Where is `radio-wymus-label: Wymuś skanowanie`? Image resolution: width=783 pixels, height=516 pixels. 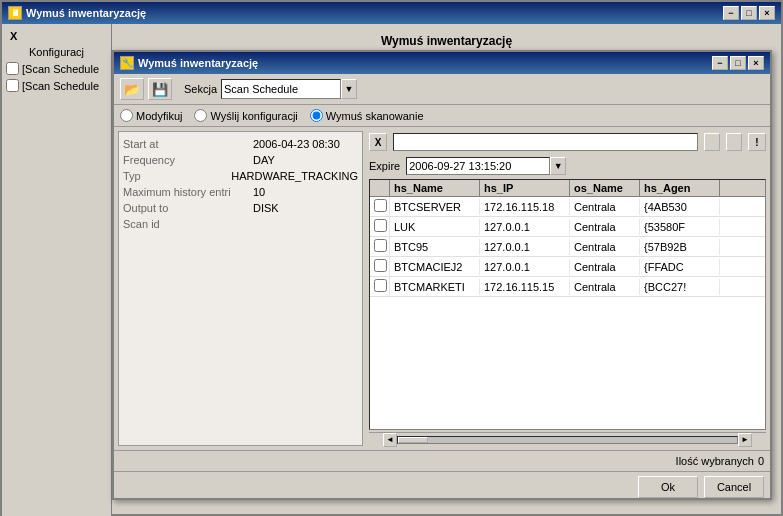
radio-wymus-label: Wymuś skanowanie is located at coordinates (375, 116).